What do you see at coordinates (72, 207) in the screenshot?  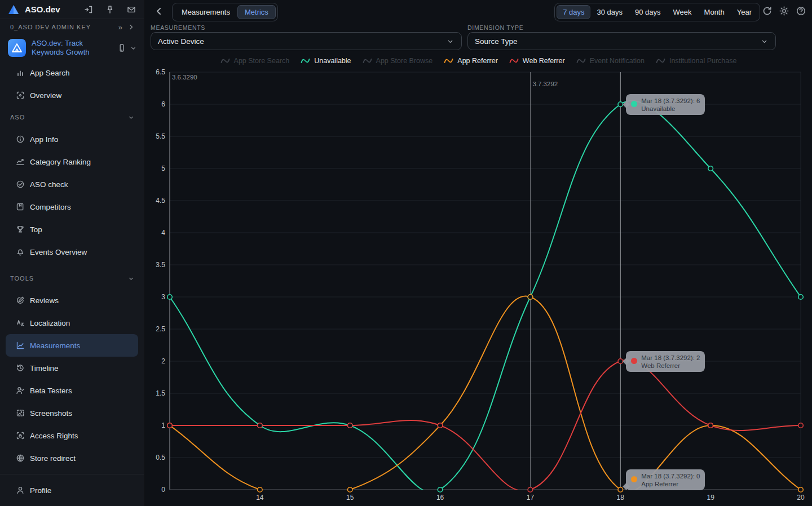 I see `sidebar-item-competitors: Competitors` at bounding box center [72, 207].